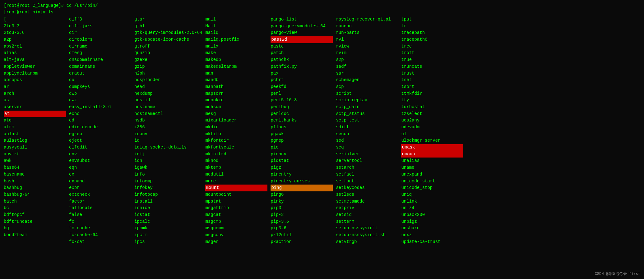  I want to click on file-item: gtk-query-immodules-2.0-64, so click(168, 33).